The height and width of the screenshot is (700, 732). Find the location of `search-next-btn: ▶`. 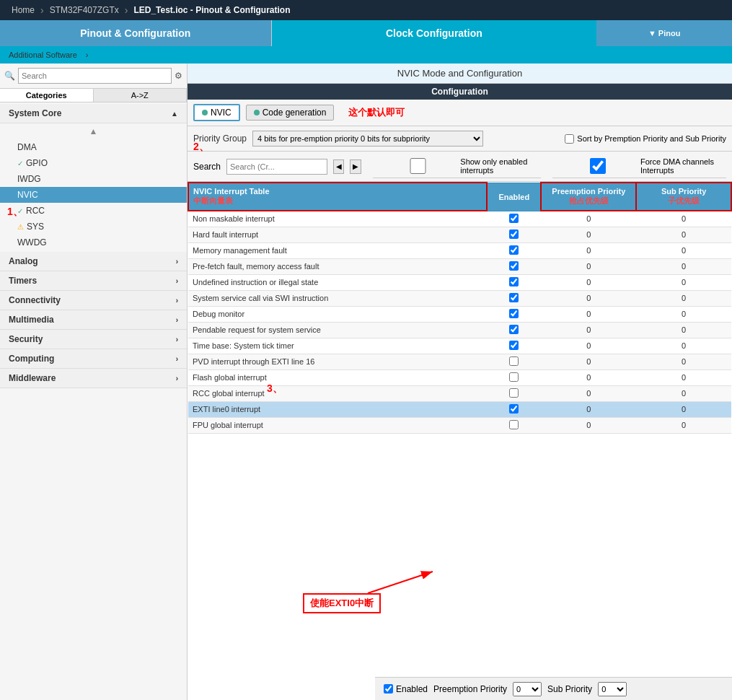

search-next-btn: ▶ is located at coordinates (355, 167).